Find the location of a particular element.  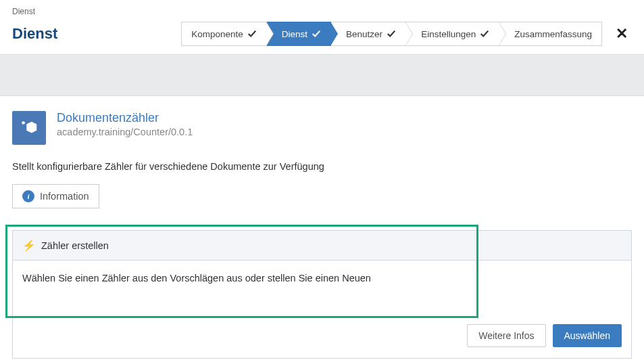

wizard-step-0: Komponente is located at coordinates (224, 34).